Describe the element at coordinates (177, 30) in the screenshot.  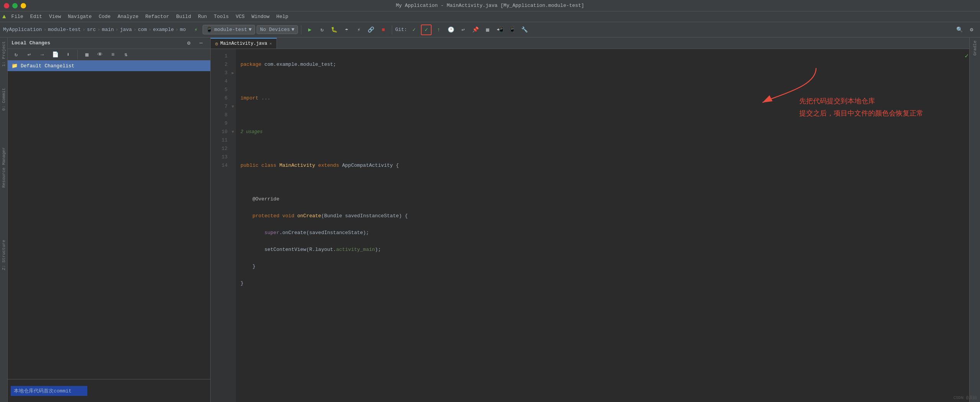
I see `breadcrumb-sep-7: ›` at that location.